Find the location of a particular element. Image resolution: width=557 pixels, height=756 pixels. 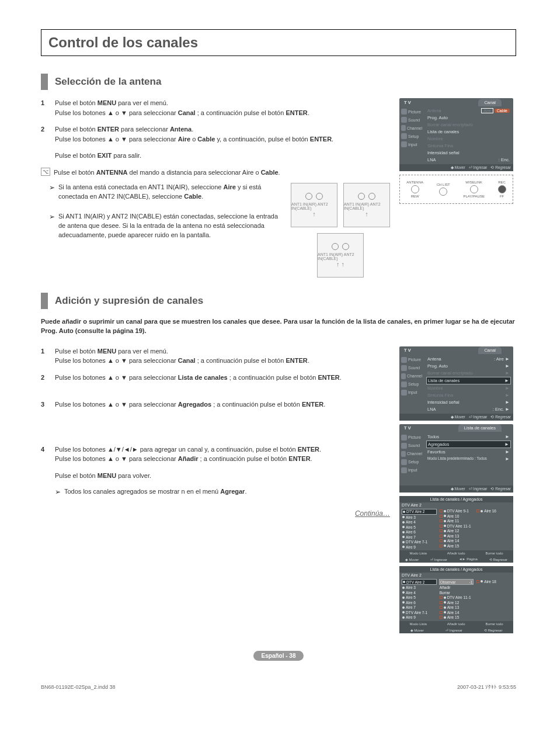

remote-wiselink: WISELINK is located at coordinates (474, 182).